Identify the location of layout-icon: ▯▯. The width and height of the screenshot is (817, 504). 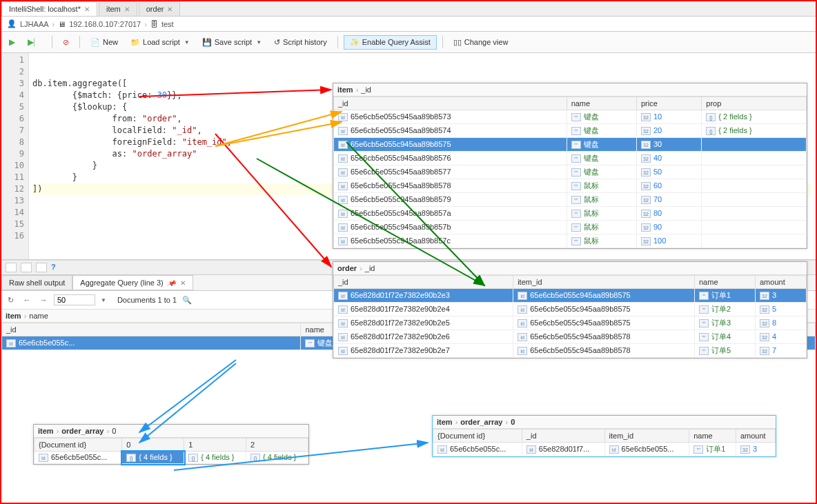
(457, 43).